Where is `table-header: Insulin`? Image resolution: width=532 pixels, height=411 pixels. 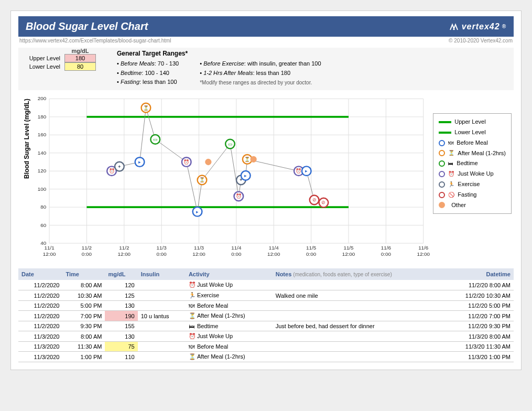
table-header: Insulin is located at coordinates (161, 274).